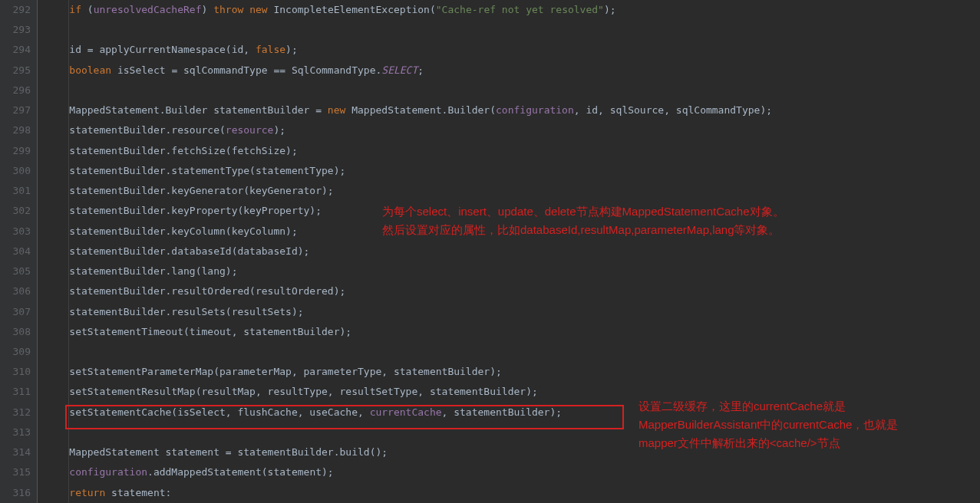 The image size is (980, 503). I want to click on code-line: statementBuilder.databaseId(databaseId);, so click(510, 252).